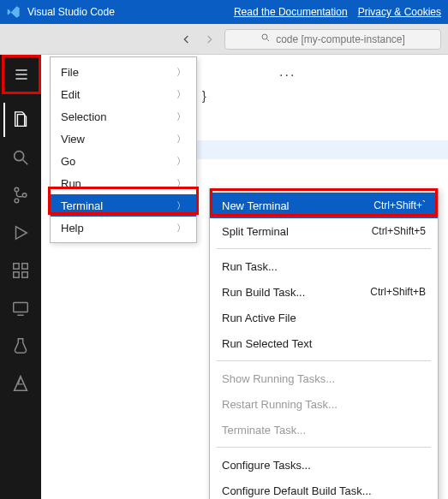  I want to click on submenu-new-terminal: New TerminalCtrl+Shift+`, so click(324, 205).